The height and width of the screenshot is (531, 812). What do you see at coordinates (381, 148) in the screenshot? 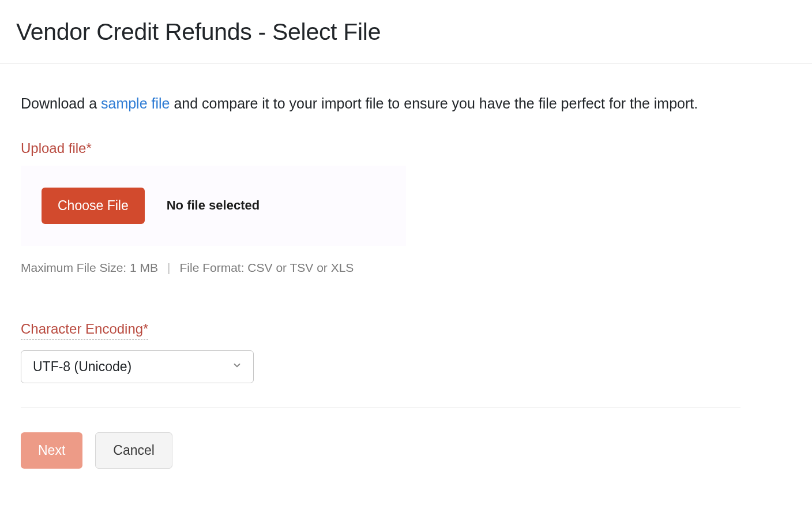
I see `upload-file-label: Upload file*` at bounding box center [381, 148].